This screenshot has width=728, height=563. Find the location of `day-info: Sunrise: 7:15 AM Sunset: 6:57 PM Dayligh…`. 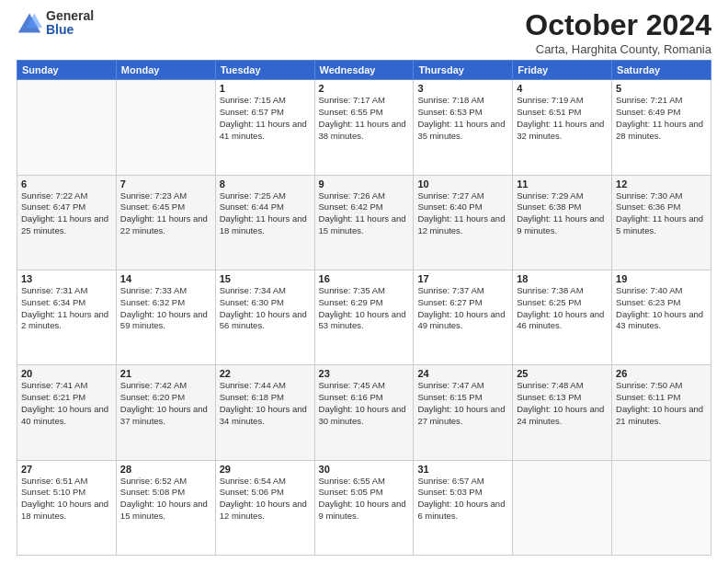

day-info: Sunrise: 7:15 AM Sunset: 6:57 PM Dayligh… is located at coordinates (265, 118).